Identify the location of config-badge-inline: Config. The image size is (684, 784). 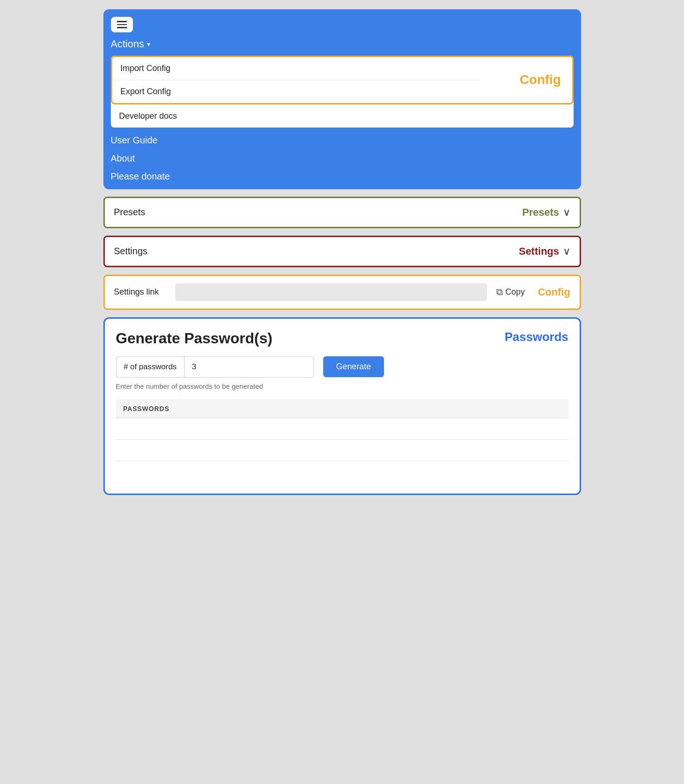
(554, 292).